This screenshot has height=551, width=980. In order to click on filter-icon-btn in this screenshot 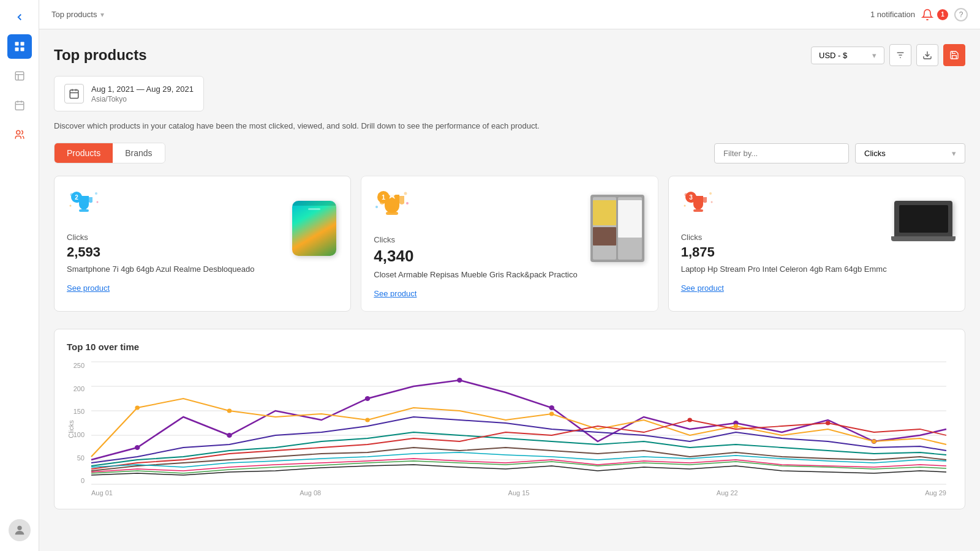, I will do `click(900, 55)`.